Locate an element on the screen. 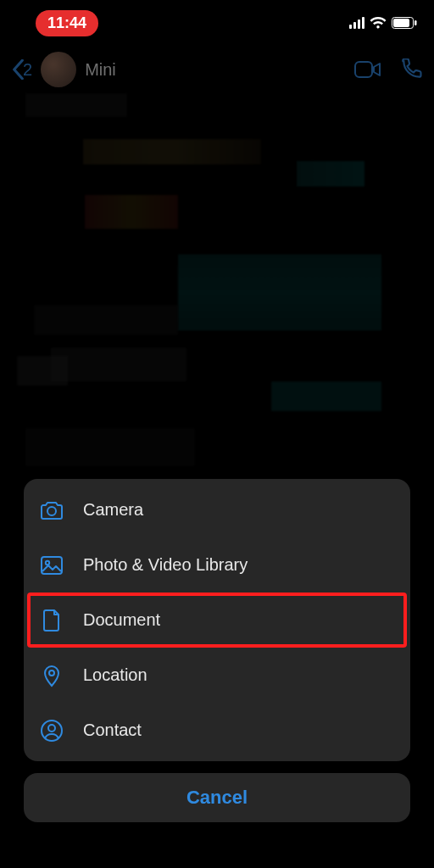  attach-location: Location is located at coordinates (217, 675).